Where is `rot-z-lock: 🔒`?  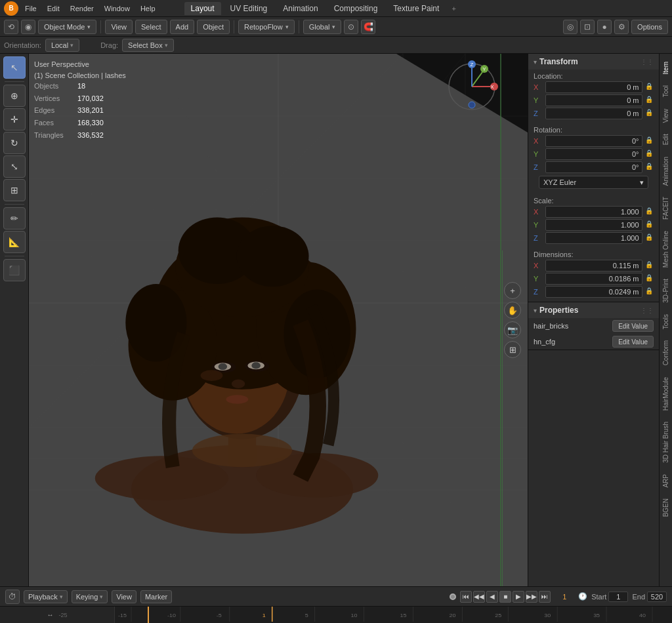
rot-z-lock: 🔒 is located at coordinates (650, 167).